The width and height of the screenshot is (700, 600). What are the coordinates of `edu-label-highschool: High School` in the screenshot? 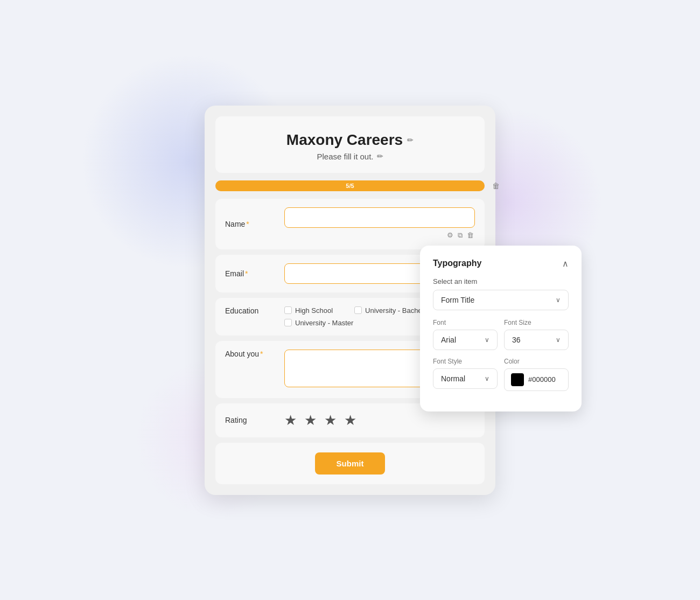 It's located at (314, 310).